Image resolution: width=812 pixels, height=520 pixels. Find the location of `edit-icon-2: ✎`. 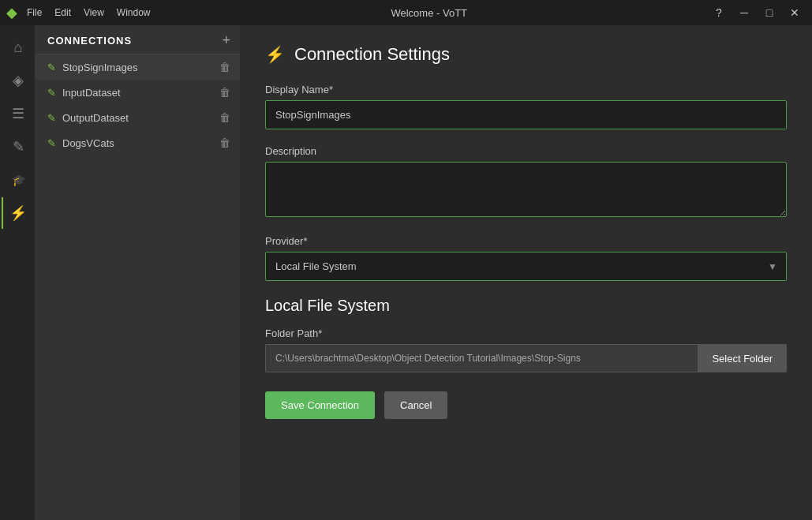

edit-icon-2: ✎ is located at coordinates (52, 118).